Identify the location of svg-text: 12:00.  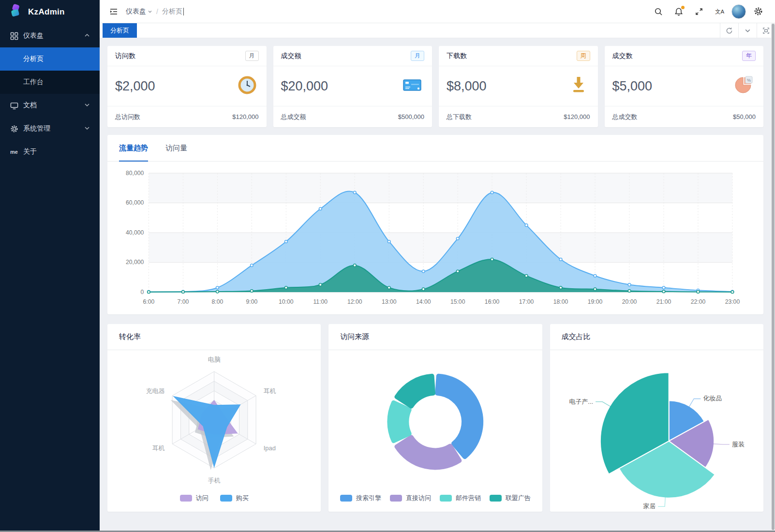
(355, 302).